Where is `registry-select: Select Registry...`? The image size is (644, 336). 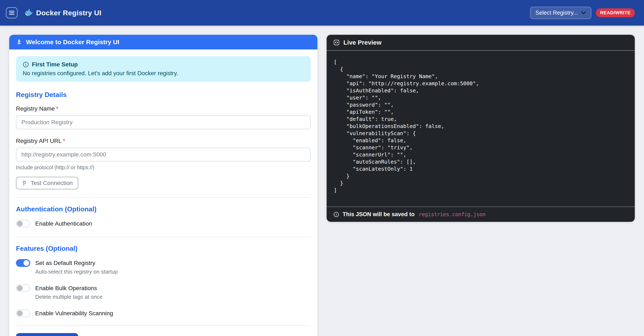 registry-select: Select Registry... is located at coordinates (560, 13).